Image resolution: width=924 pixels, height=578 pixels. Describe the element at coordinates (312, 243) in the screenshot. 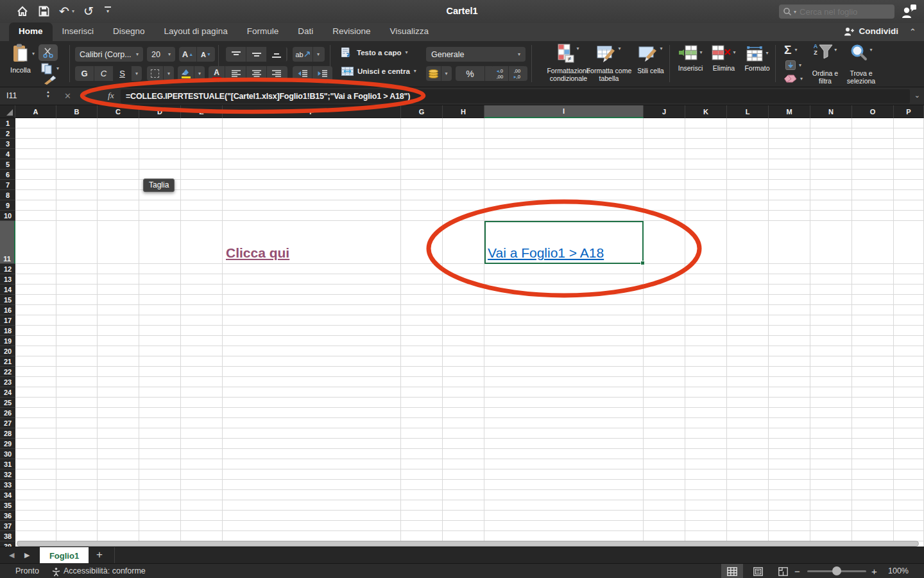

I see `cell-F11: Clicca qui` at that location.